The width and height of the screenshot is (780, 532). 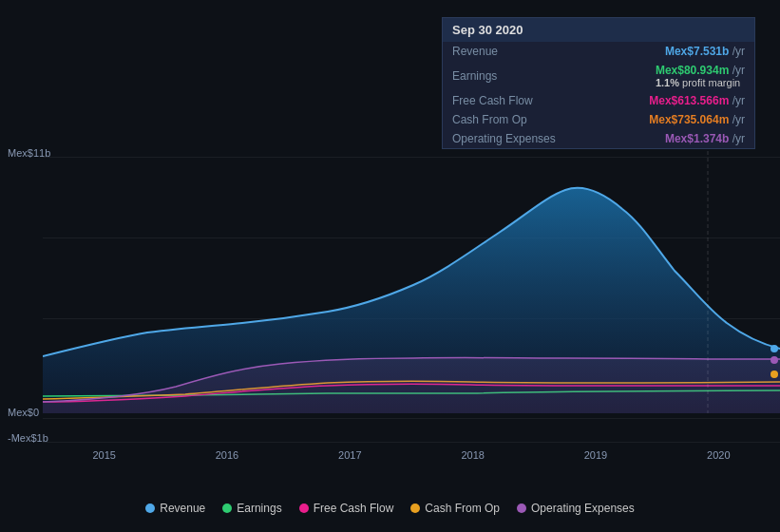 What do you see at coordinates (150, 508) in the screenshot?
I see `legend-dot-revenue` at bounding box center [150, 508].